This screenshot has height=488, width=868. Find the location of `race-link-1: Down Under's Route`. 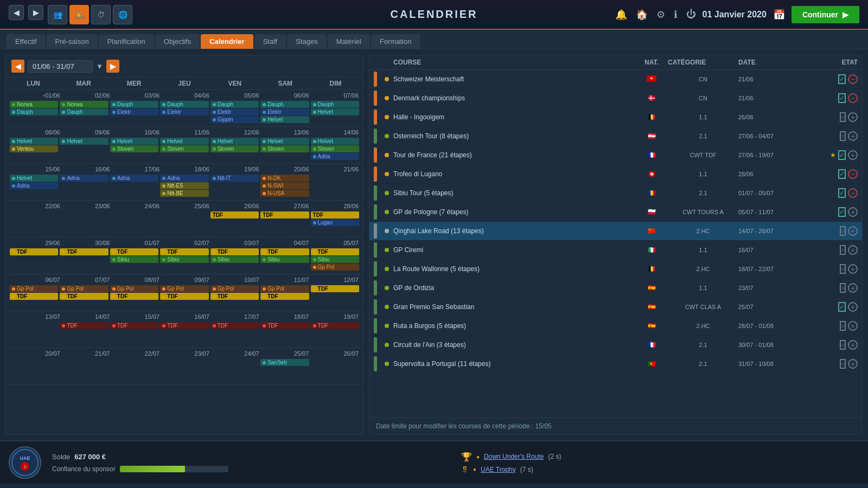

race-link-1: Down Under's Route is located at coordinates (514, 457).